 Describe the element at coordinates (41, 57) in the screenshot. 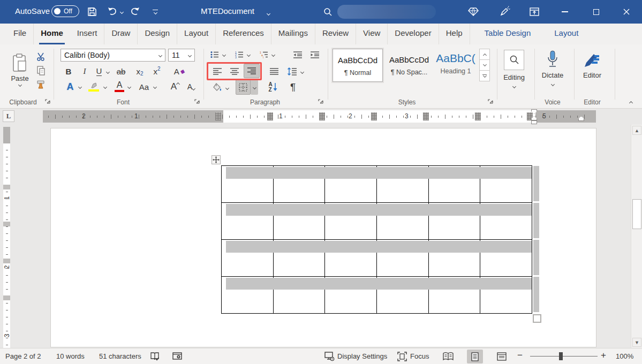

I see `cut-button` at that location.